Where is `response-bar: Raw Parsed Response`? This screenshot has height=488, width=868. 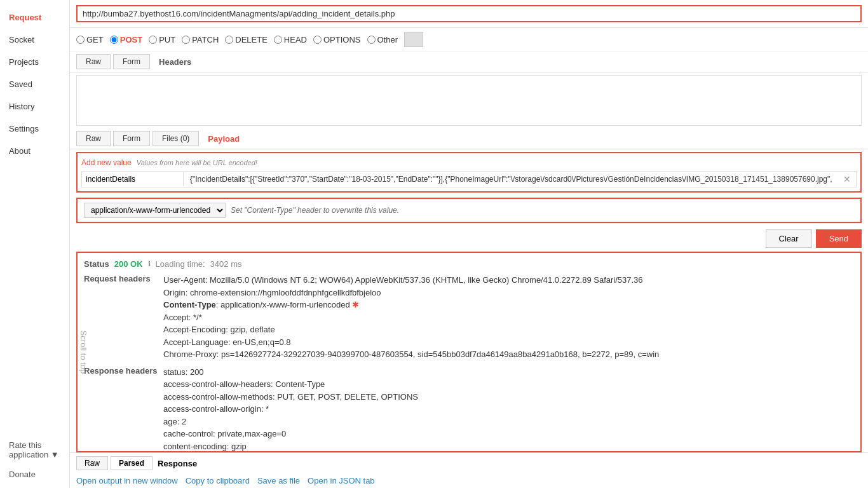
response-bar: Raw Parsed Response is located at coordinates (469, 463).